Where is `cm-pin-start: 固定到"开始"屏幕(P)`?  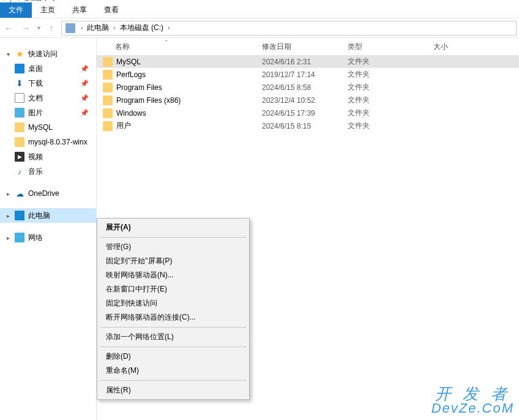 cm-pin-start: 固定到"开始"屏幕(P) is located at coordinates (173, 261).